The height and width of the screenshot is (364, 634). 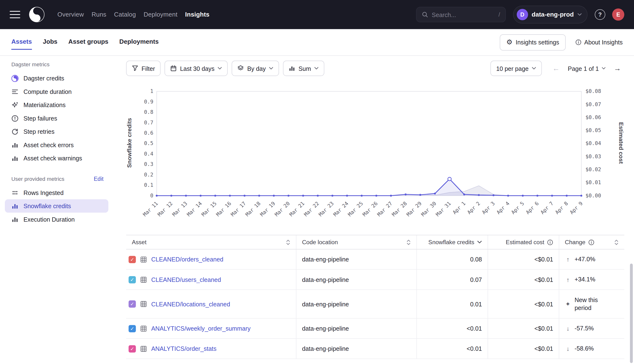 I want to click on svg-text: Apr 5, so click(x=518, y=208).